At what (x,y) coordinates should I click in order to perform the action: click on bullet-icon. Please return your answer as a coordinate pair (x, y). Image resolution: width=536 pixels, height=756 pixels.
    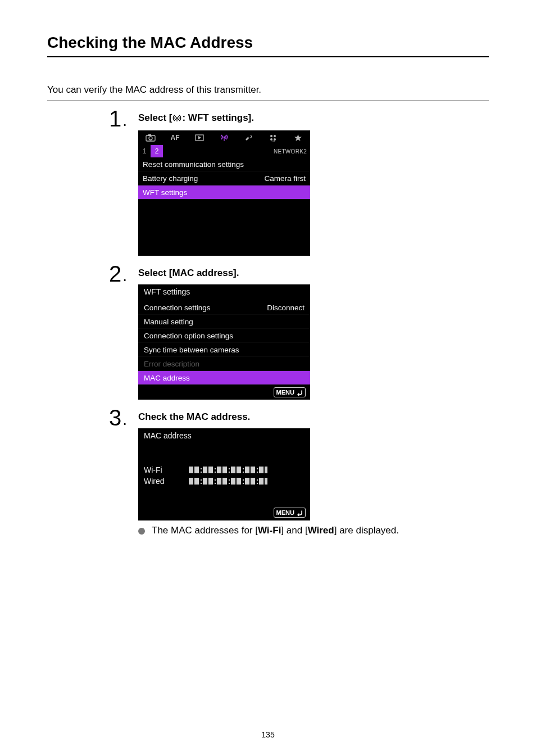
    Looking at the image, I should click on (142, 531).